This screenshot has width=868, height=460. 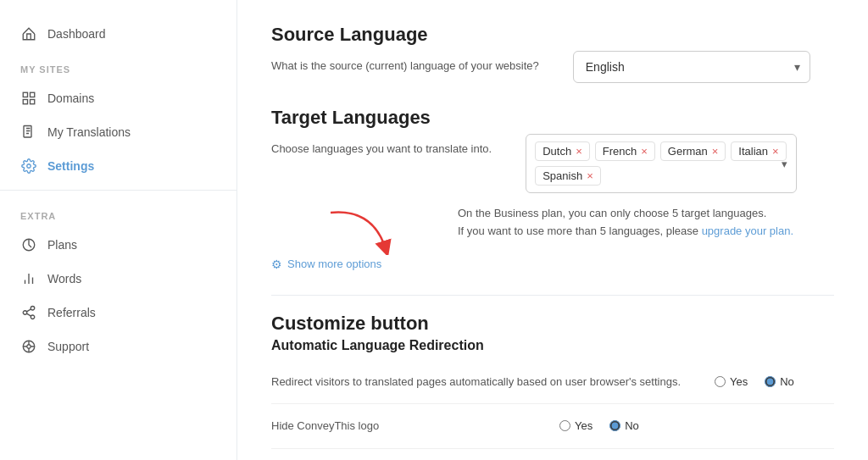 What do you see at coordinates (63, 245) in the screenshot?
I see `sidebar-item-label: Plans` at bounding box center [63, 245].